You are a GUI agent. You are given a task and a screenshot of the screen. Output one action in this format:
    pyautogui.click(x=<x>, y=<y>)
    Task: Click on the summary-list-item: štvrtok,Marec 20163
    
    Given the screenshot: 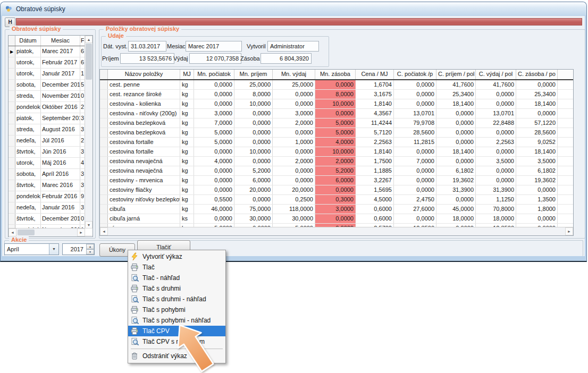 What is the action you would take?
    pyautogui.click(x=51, y=186)
    